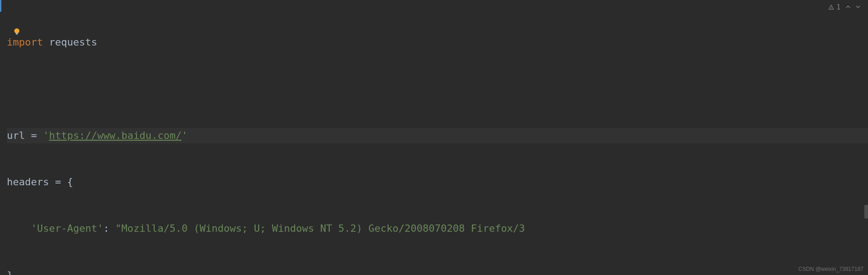 This screenshot has width=868, height=275. I want to click on quote-close: ', so click(185, 136).